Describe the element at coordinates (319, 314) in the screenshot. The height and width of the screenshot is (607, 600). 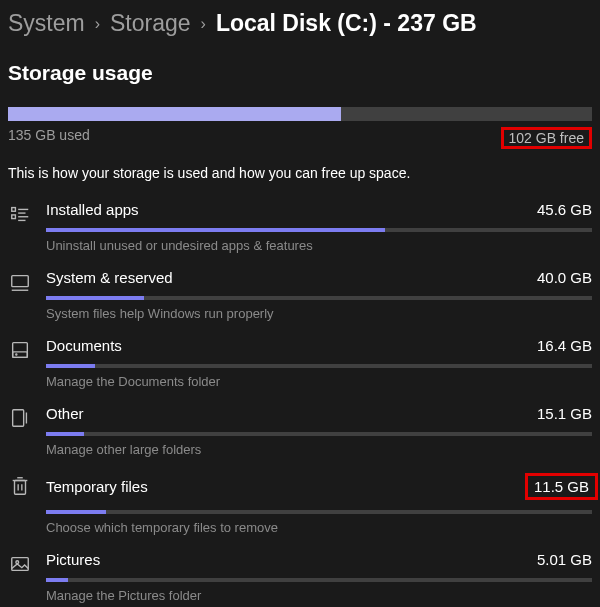
I see `category-desc: System files help Windows run properly` at that location.